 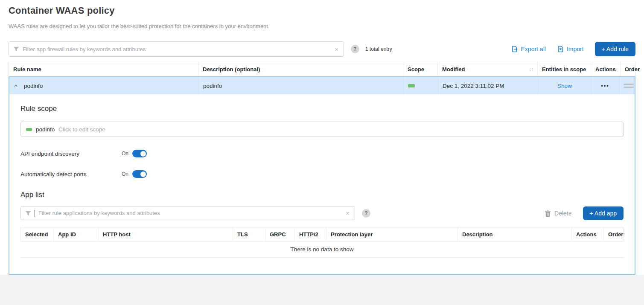 What do you see at coordinates (322, 49) in the screenshot?
I see `rules-toolbar: × ? 1 total entry Export all Import + Ad…` at bounding box center [322, 49].